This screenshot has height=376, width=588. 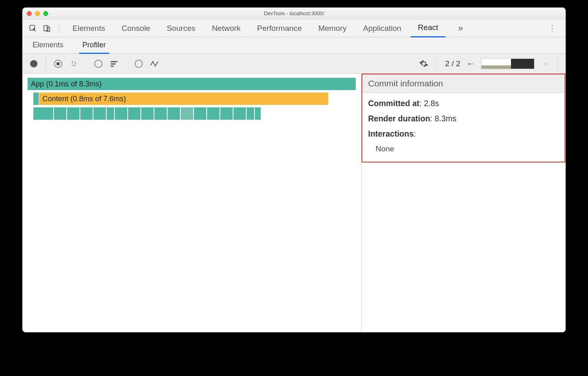 What do you see at coordinates (333, 28) in the screenshot?
I see `tab-memory: Memory` at bounding box center [333, 28].